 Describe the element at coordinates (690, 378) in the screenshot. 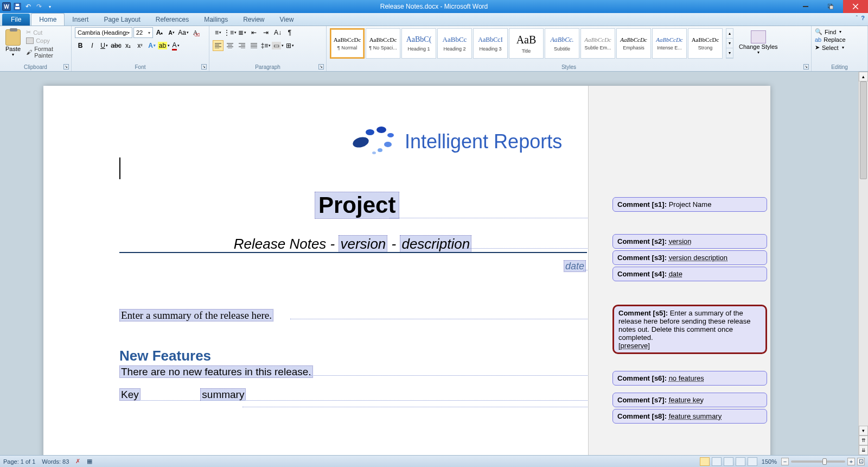

I see `comment-s6: Comment [s6]: no features` at that location.